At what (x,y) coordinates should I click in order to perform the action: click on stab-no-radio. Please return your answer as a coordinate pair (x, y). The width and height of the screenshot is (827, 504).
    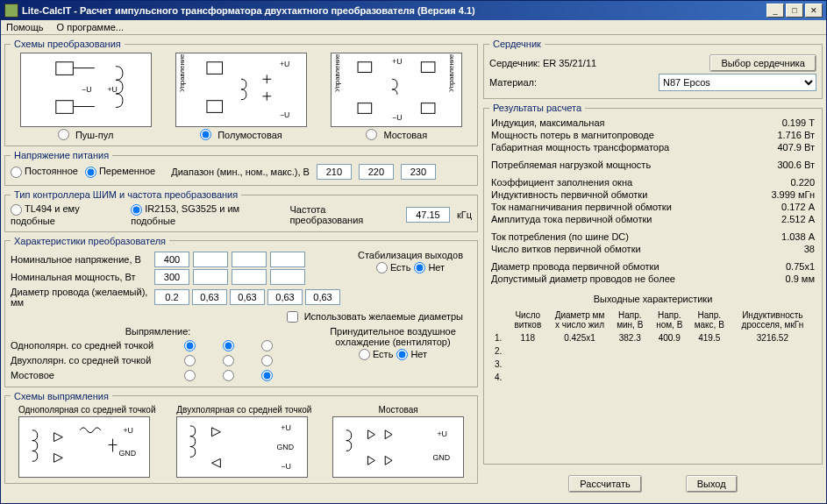
    Looking at the image, I should click on (419, 268).